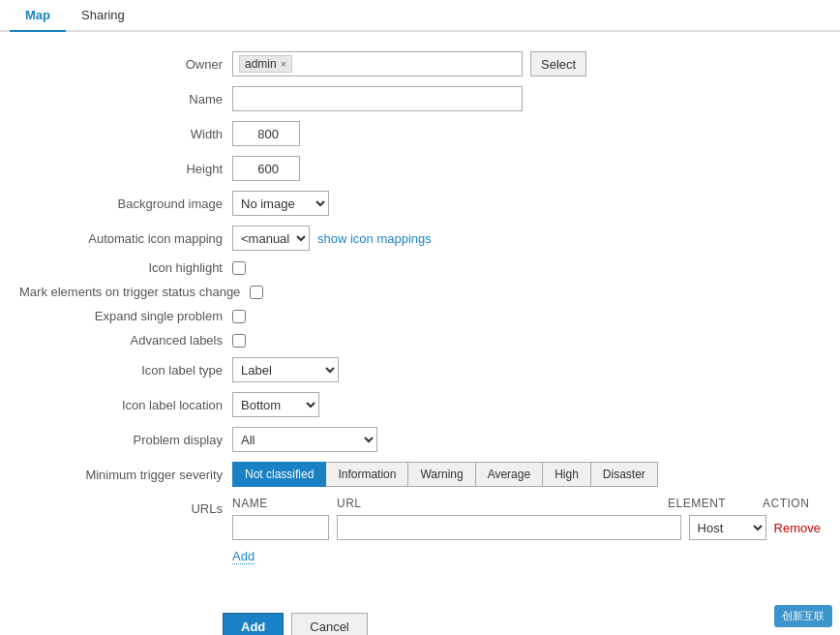  Describe the element at coordinates (420, 168) in the screenshot. I see `height-row: Height` at that location.